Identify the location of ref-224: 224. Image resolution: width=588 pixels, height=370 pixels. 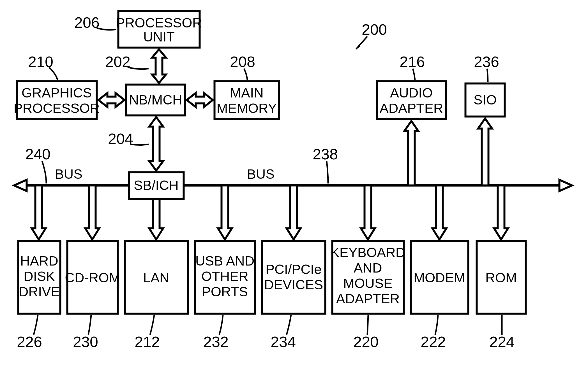
(502, 342).